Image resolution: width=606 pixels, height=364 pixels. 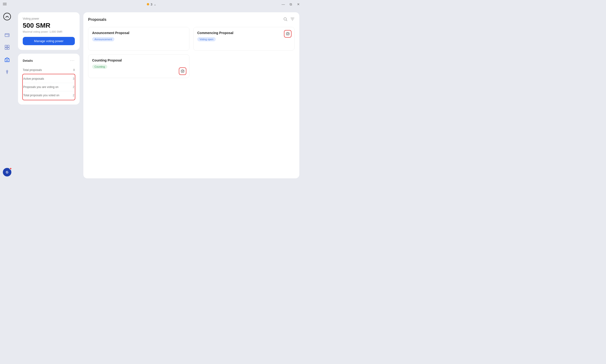 I want to click on active-proposals-label: Active proposals, so click(x=34, y=79).